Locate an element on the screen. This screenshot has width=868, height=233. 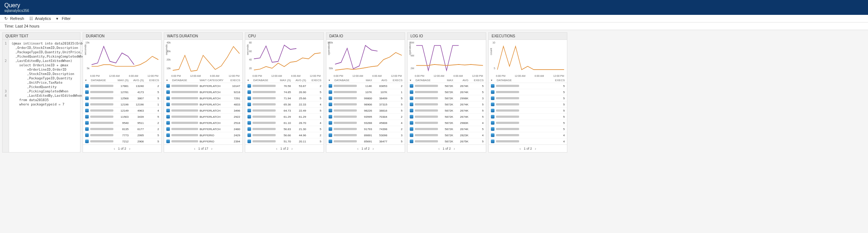
table-row: BUFFERIO2429 is located at coordinates (203, 136).